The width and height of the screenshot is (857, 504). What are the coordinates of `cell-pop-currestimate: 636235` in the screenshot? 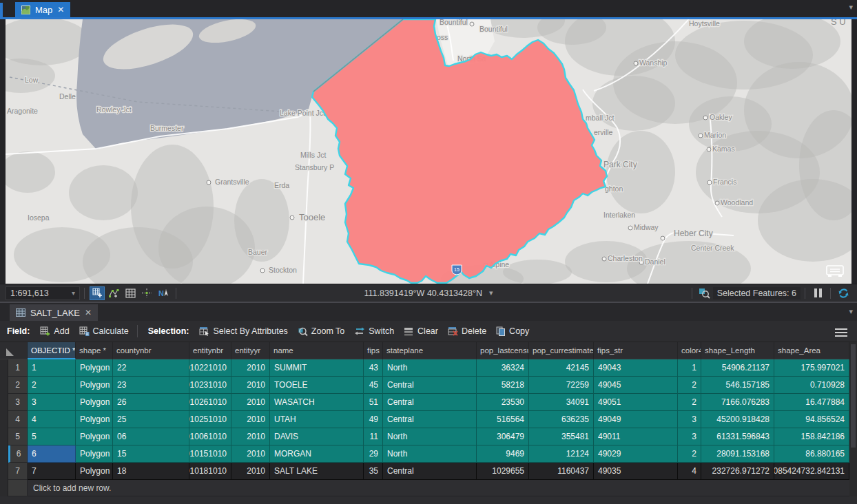 It's located at (561, 420).